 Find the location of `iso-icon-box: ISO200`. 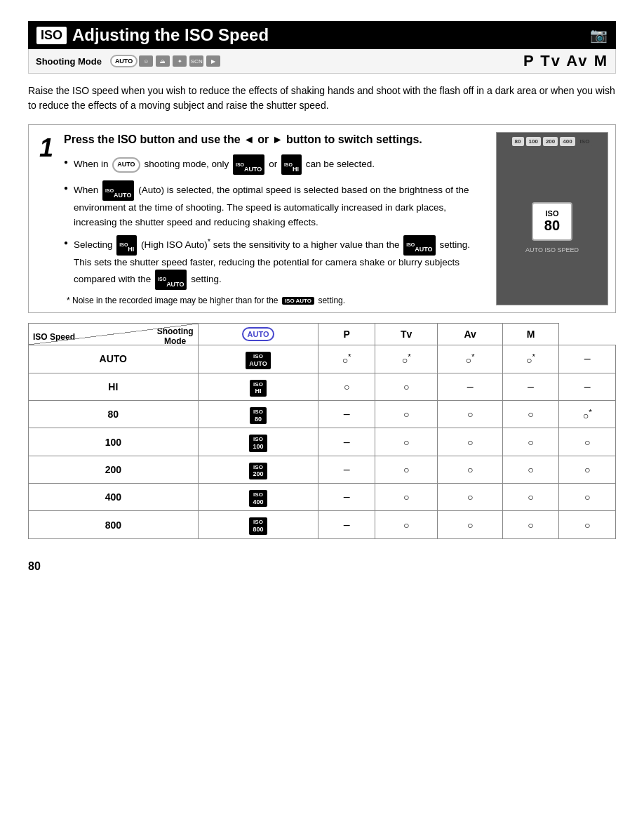

iso-icon-box: ISO200 is located at coordinates (258, 471).